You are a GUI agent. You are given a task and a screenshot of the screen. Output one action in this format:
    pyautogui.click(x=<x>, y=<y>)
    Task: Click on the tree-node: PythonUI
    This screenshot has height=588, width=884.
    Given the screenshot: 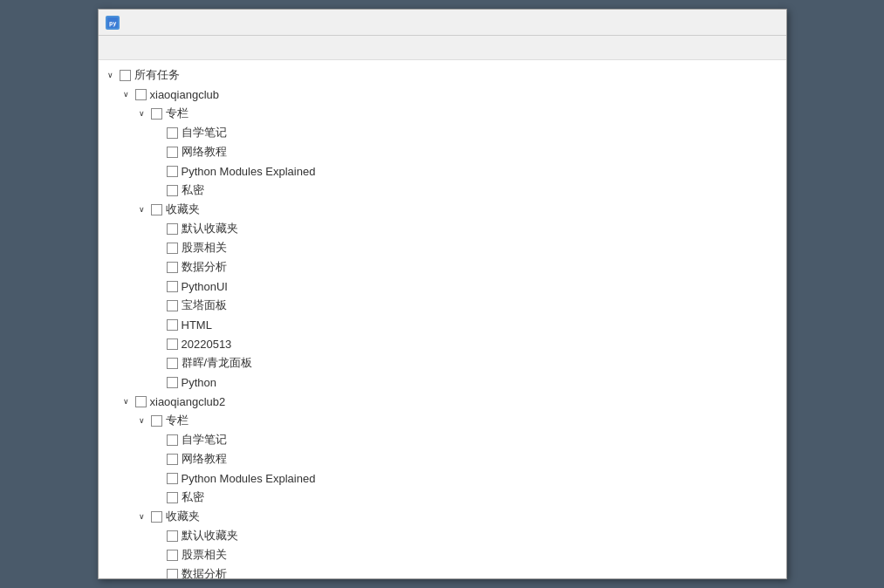 What is the action you would take?
    pyautogui.click(x=442, y=286)
    